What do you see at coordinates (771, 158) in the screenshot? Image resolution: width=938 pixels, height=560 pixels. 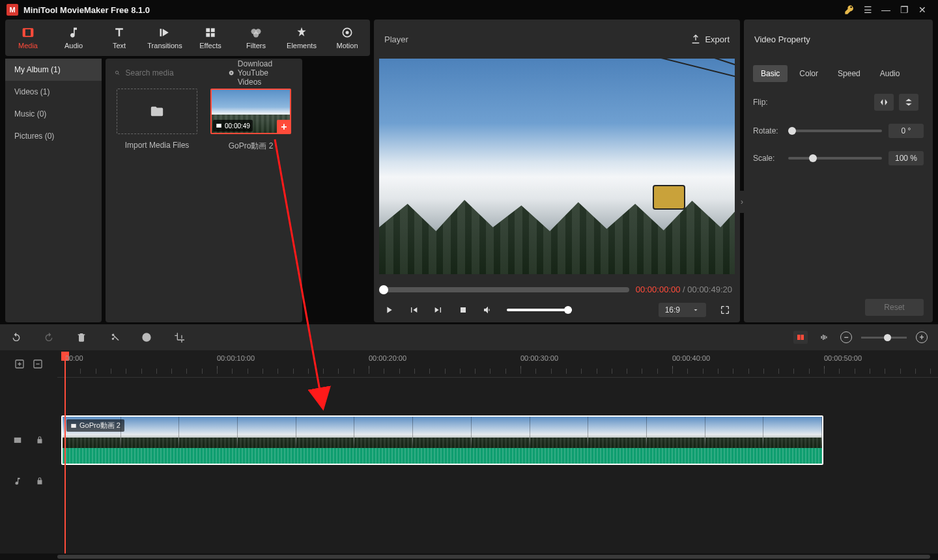 I see `scale-label: Scale:` at bounding box center [771, 158].